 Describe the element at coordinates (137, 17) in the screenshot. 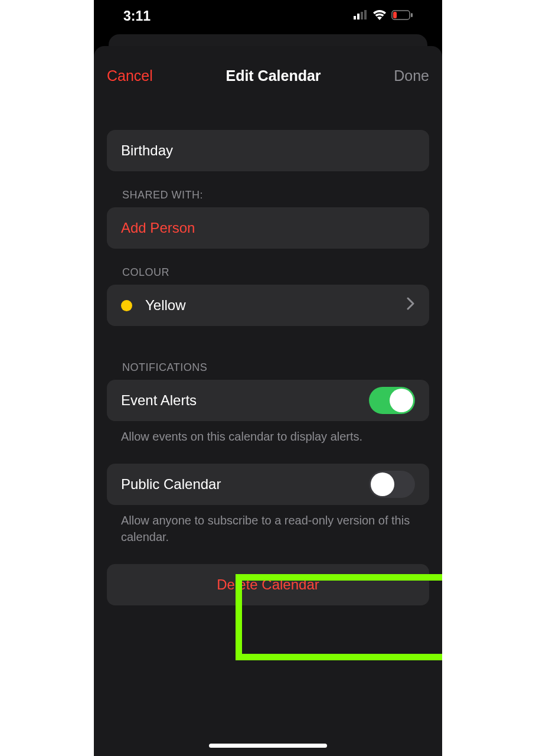

I see `status-time: 3:11` at that location.